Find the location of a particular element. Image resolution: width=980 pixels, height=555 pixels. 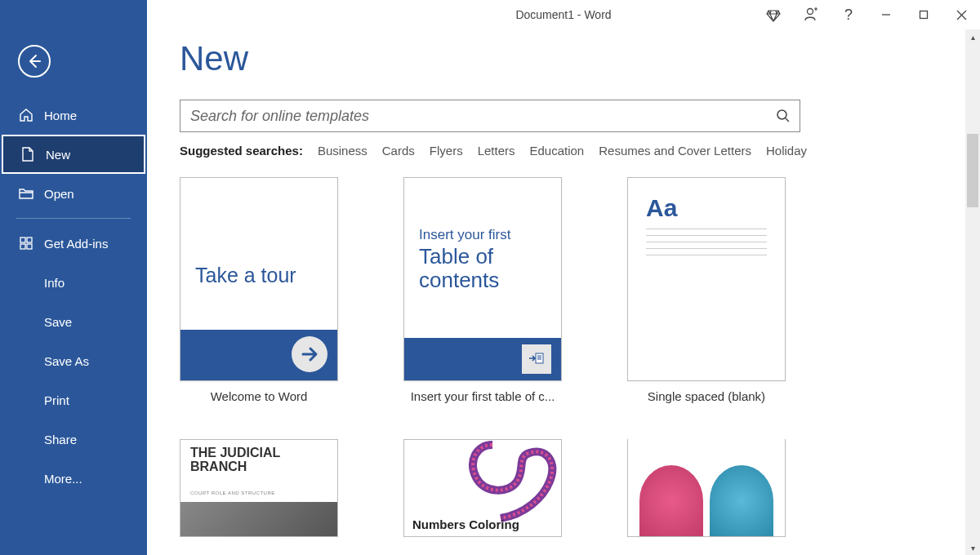

account-button is located at coordinates (811, 15).